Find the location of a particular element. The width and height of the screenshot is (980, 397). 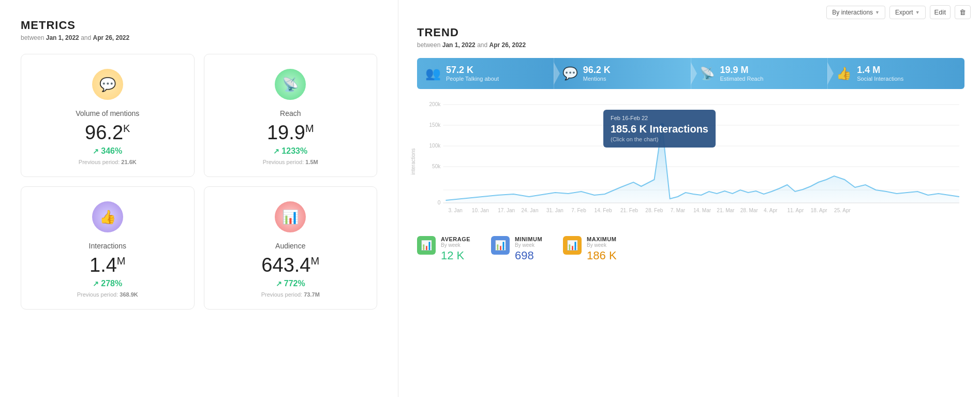

audience-label: Audience is located at coordinates (290, 246).